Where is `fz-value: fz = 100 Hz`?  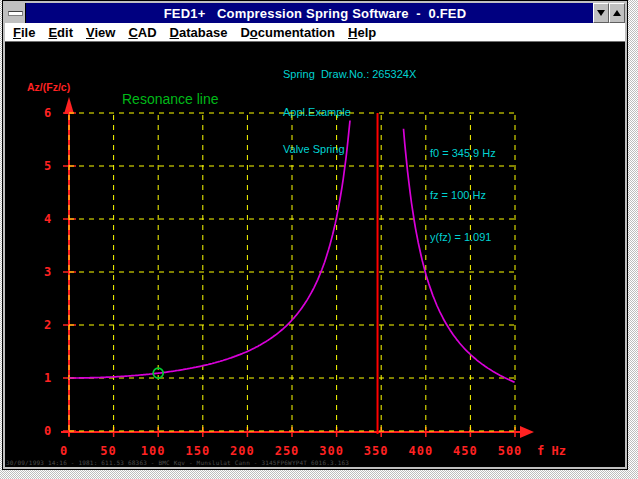 fz-value: fz = 100 Hz is located at coordinates (463, 195).